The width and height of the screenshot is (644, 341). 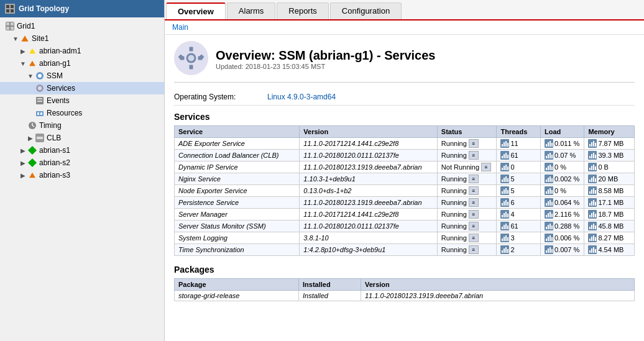 I want to click on sidebar-item-events: Events, so click(x=82, y=101).